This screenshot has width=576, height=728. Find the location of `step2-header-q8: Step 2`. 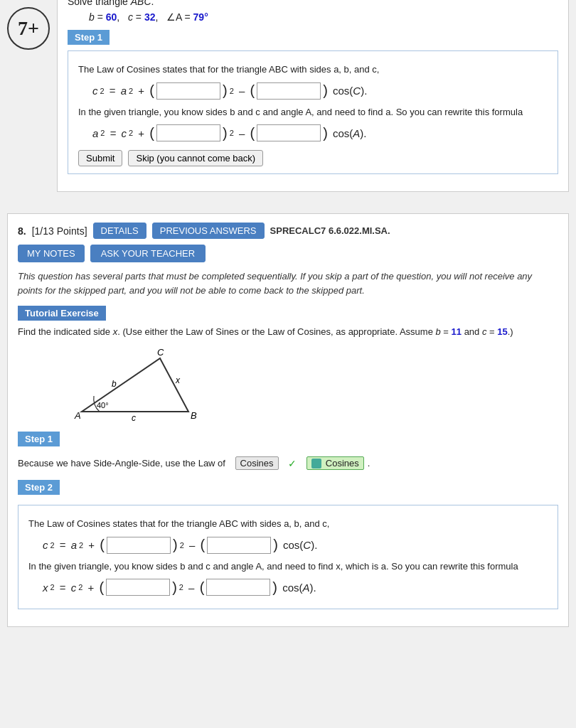

step2-header-q8: Step 2 is located at coordinates (38, 488).